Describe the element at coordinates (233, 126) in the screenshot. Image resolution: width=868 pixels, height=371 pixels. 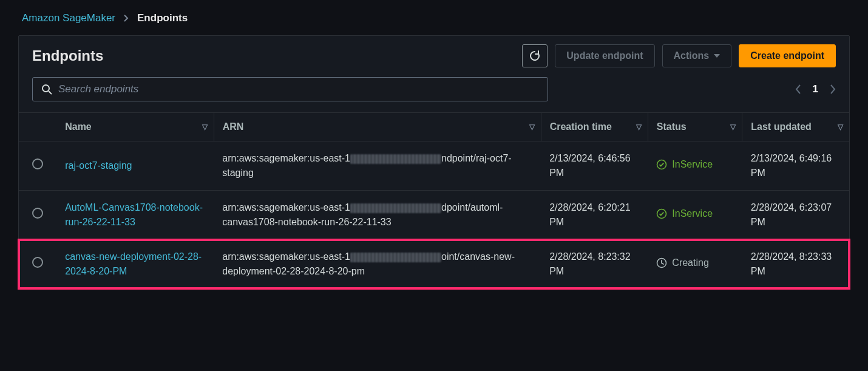
I see `col-arn-label: ARN` at that location.